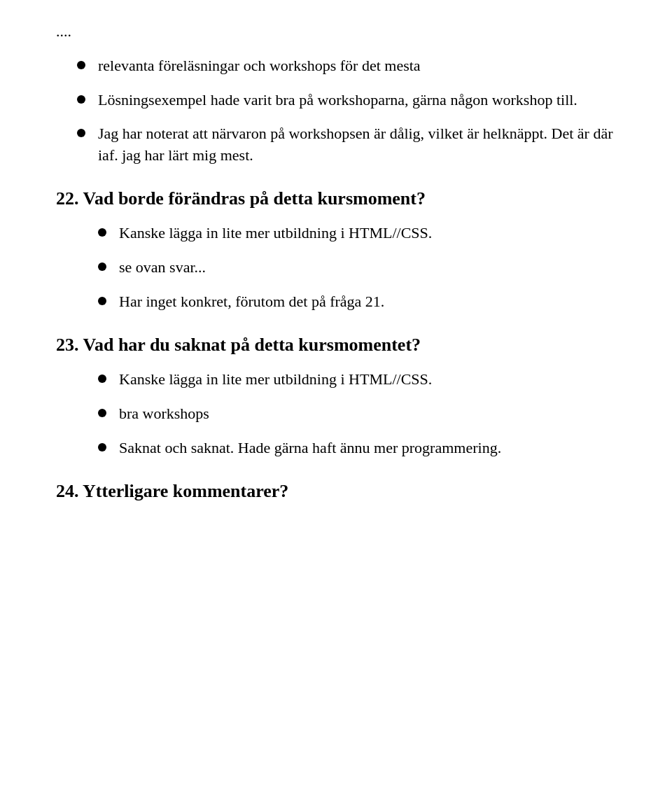  Describe the element at coordinates (336, 101) in the screenshot. I see `list-item: Lösningsexempel hade varit bra på worksh…` at that location.